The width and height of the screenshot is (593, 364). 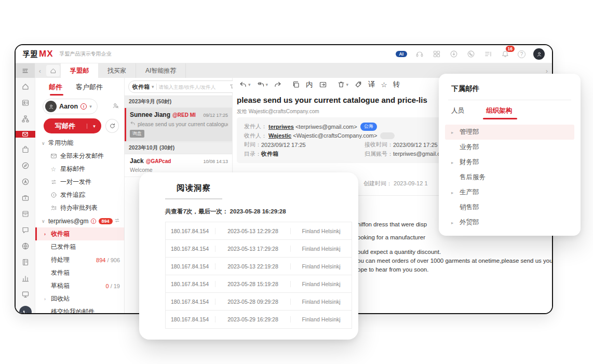 What do you see at coordinates (372, 85) in the screenshot?
I see `translate-button: 译` at bounding box center [372, 85].